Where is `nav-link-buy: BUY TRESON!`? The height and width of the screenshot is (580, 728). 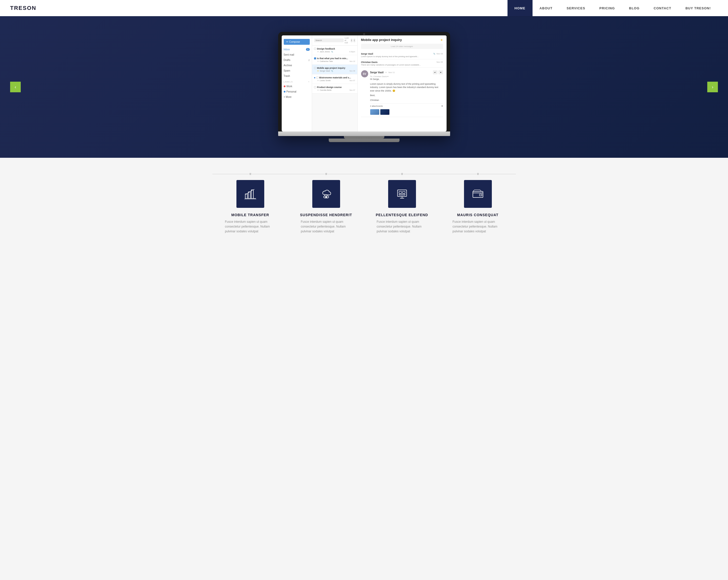 nav-link-buy: BUY TRESON! is located at coordinates (698, 8).